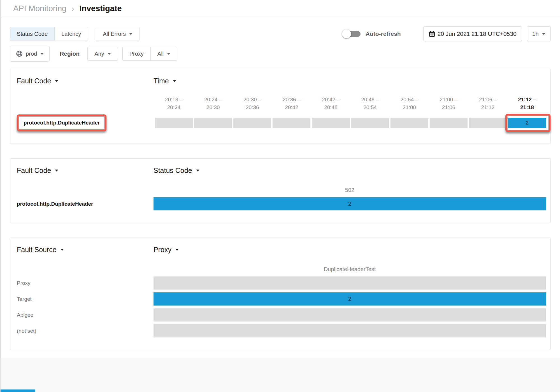  I want to click on proxy-filter-value: All, so click(161, 54).